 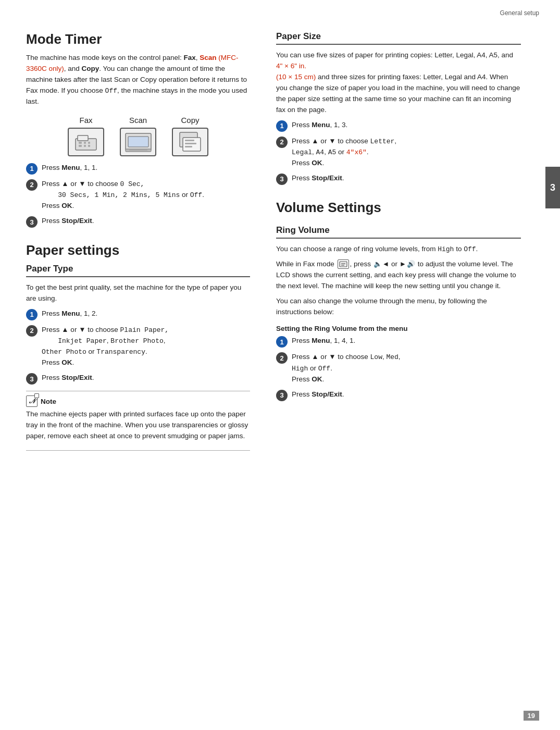 I want to click on paper-type-subtitle: Paper Type, so click(x=138, y=270).